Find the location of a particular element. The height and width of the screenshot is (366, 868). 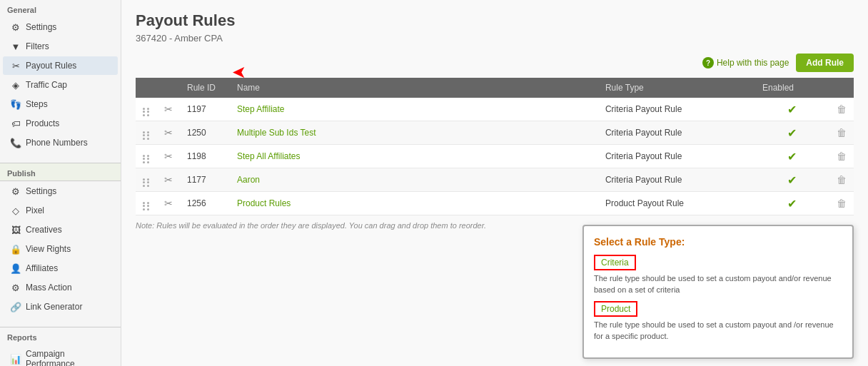

rule-type-option-product: Product The rule type should be used to … is located at coordinates (718, 321).